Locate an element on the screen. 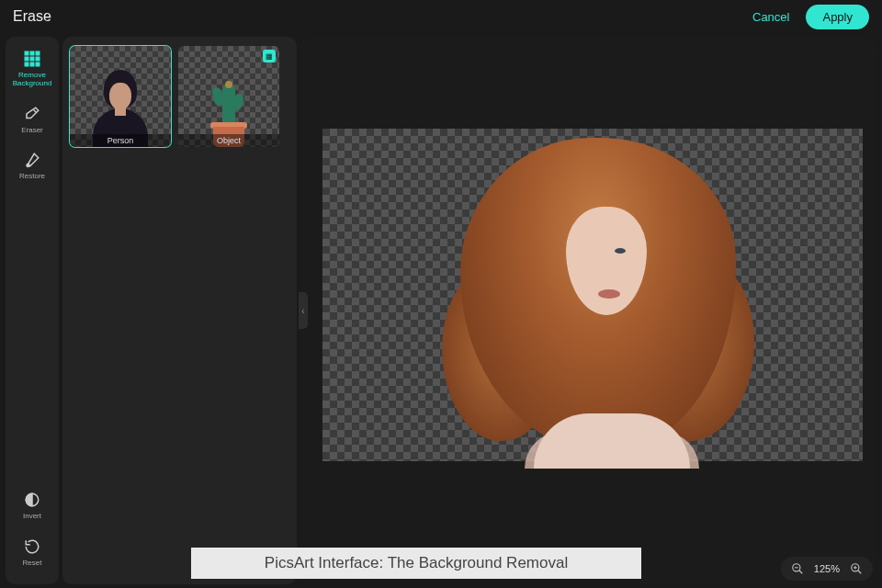  apply-button: Apply is located at coordinates (838, 17).